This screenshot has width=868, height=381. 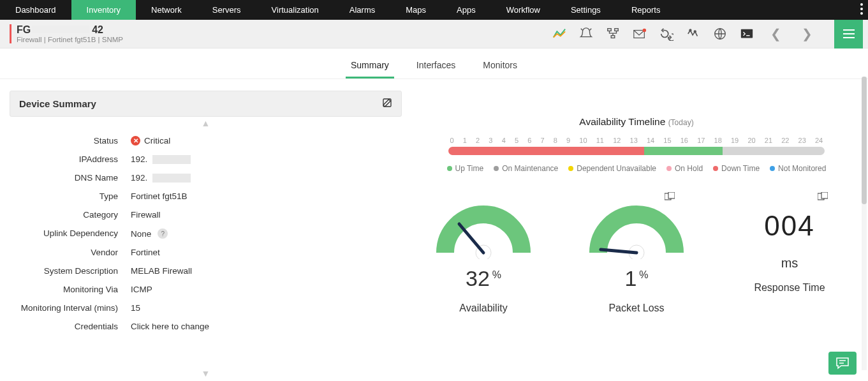 I want to click on legend-item: On Maintenance, so click(x=526, y=168).